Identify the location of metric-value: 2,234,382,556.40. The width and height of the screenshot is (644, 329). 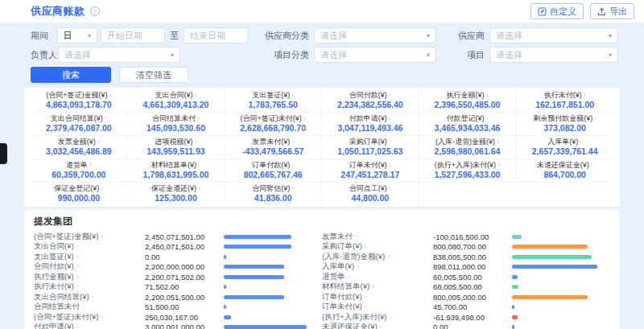
(370, 105).